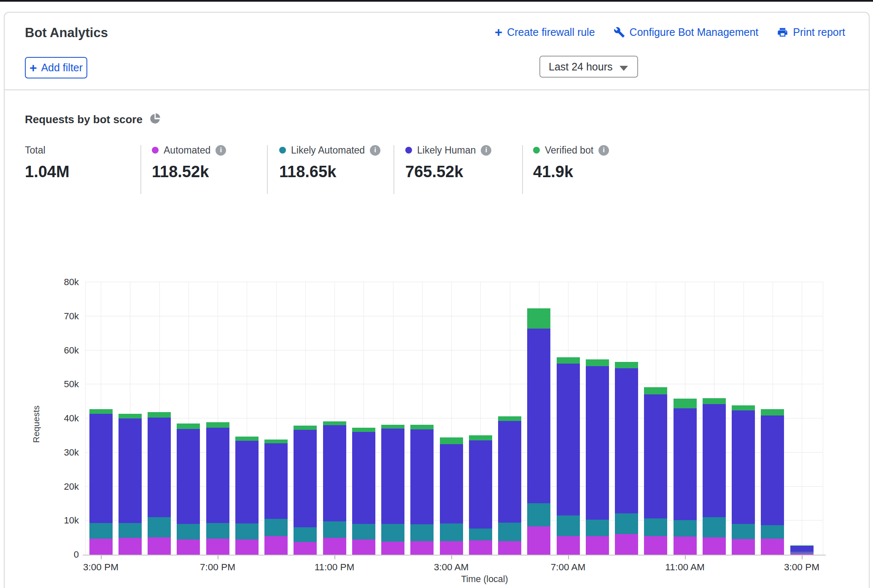 This screenshot has height=588, width=873. Describe the element at coordinates (305, 418) in the screenshot. I see `bar-10:00-pm-7` at that location.